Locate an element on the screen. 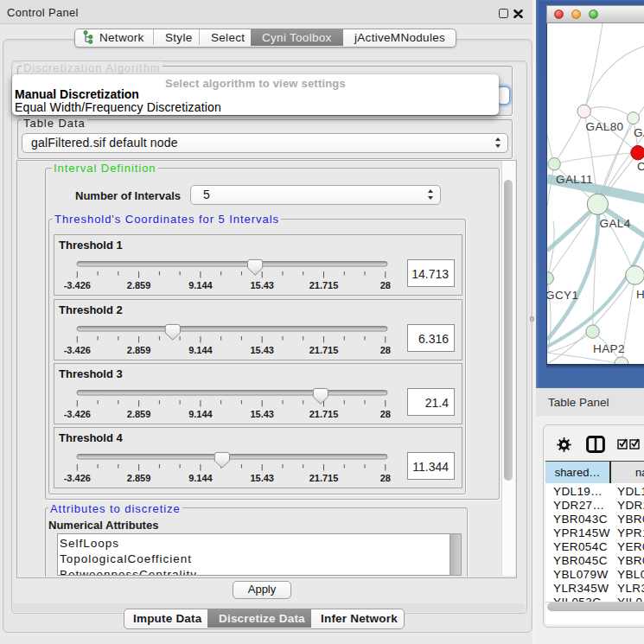  svg-text: GAL80 is located at coordinates (605, 126).